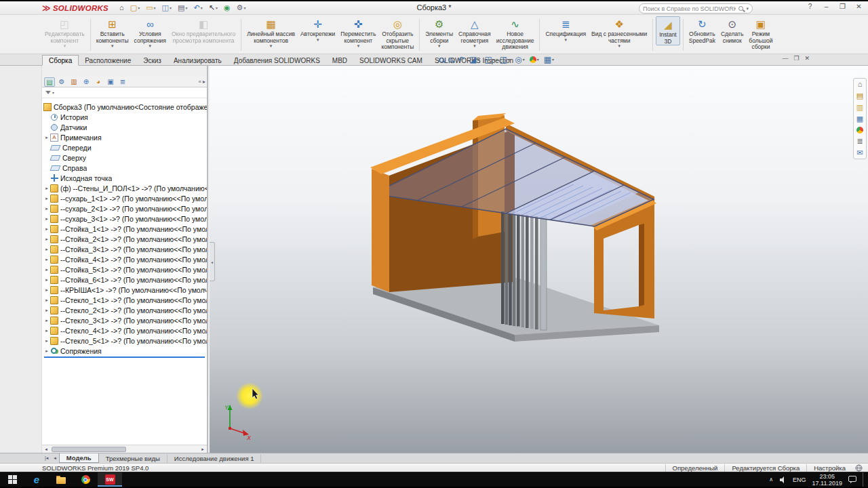 Image resolution: width=868 pixels, height=488 pixels. I want to click on tab-solidworks-cam: SOLIDWORKS CAM, so click(391, 60).